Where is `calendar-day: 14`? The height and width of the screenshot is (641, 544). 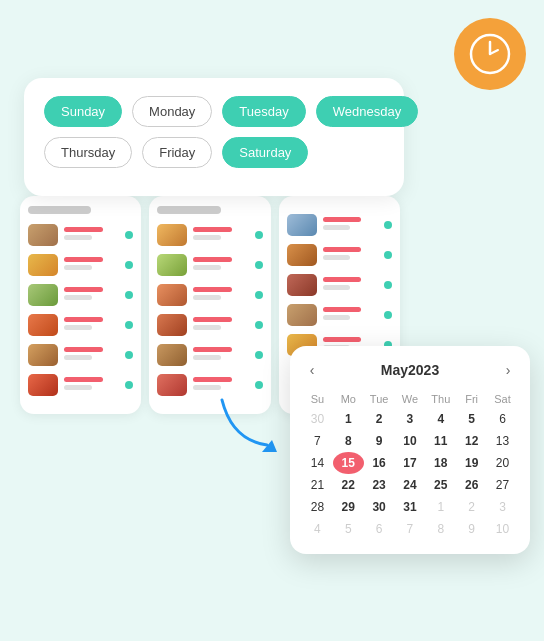 calendar-day: 14 is located at coordinates (318, 463).